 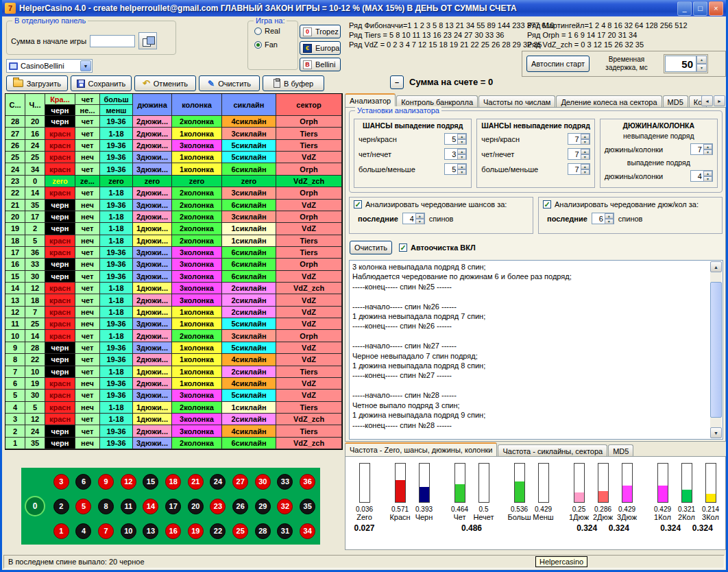 I want to click on table-row: 185красннеч1-181дюжи...2колонка1сиклайнT…, so click(x=174, y=241).